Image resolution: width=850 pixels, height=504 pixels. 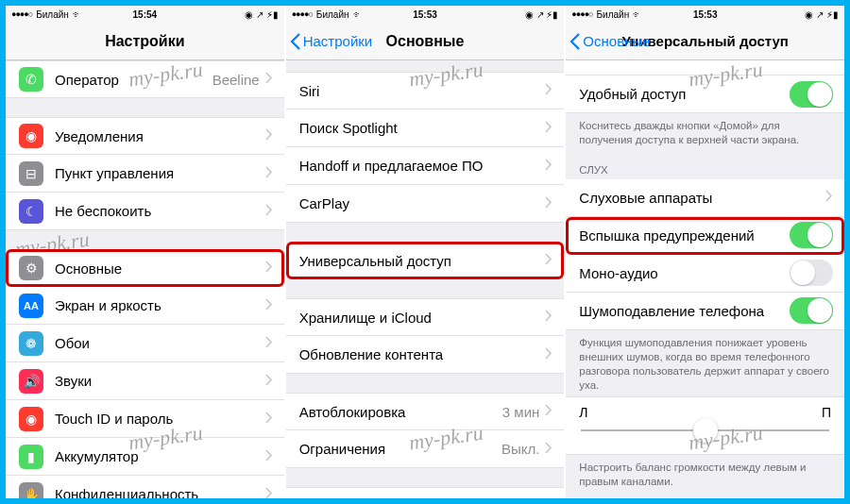 What do you see at coordinates (145, 79) in the screenshot?
I see `row-operator: ✆ Оператор Beeline` at bounding box center [145, 79].